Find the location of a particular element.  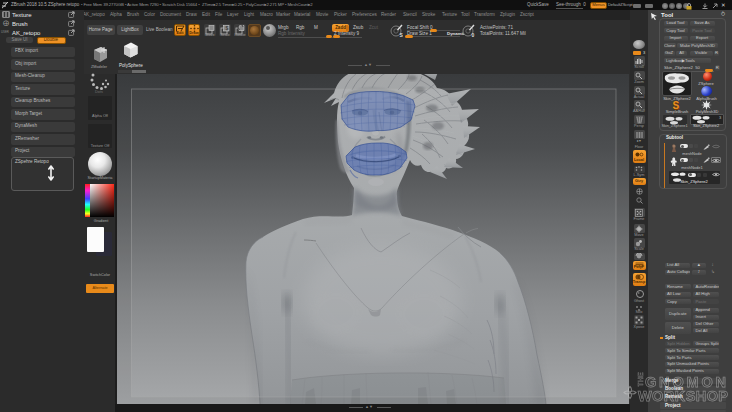

svg-text: 0 is located at coordinates (474, 34).